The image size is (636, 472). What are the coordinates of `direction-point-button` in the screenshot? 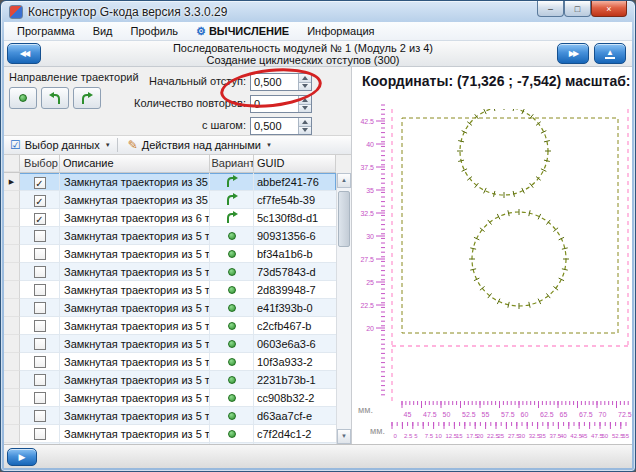 It's located at (23, 98).